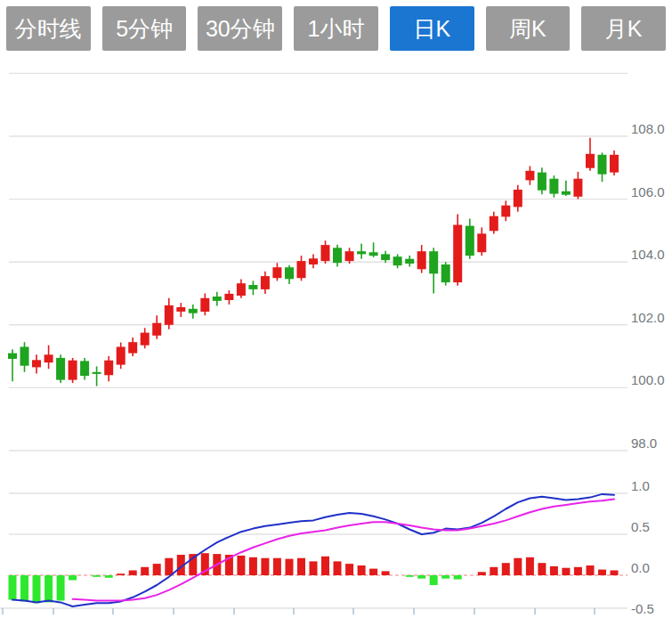 This screenshot has height=618, width=672. Describe the element at coordinates (648, 379) in the screenshot. I see `price-axis-label: 100.0` at that location.